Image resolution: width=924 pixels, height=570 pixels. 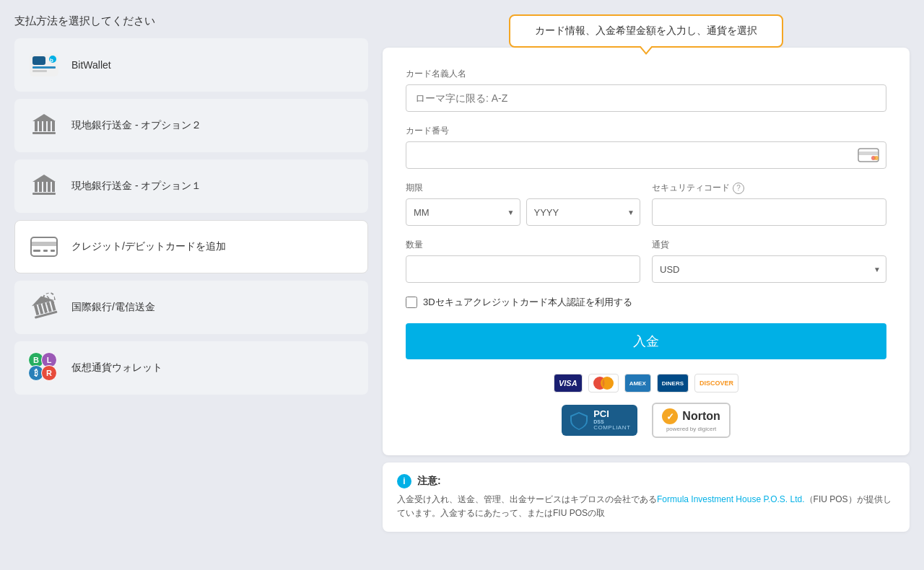 What do you see at coordinates (770, 212) in the screenshot?
I see `security-code-input` at bounding box center [770, 212].